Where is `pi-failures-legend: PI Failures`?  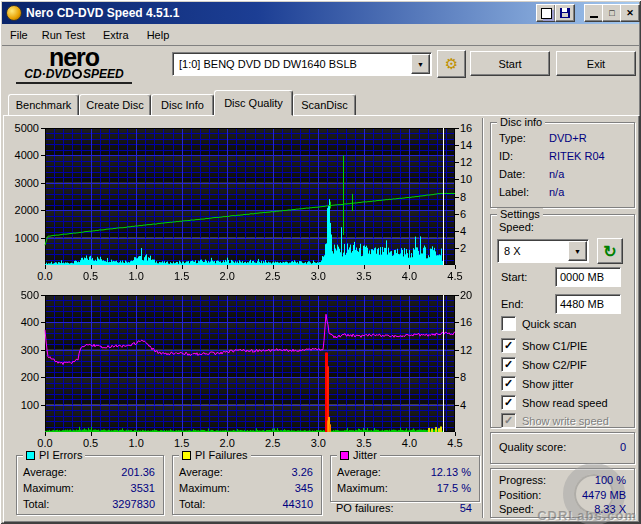 pi-failures-legend: PI Failures is located at coordinates (215, 455).